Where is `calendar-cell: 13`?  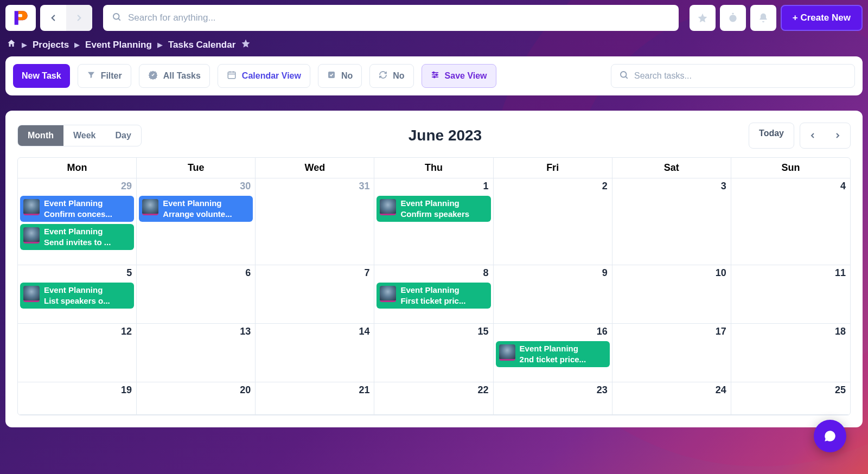 calendar-cell: 13 is located at coordinates (196, 353).